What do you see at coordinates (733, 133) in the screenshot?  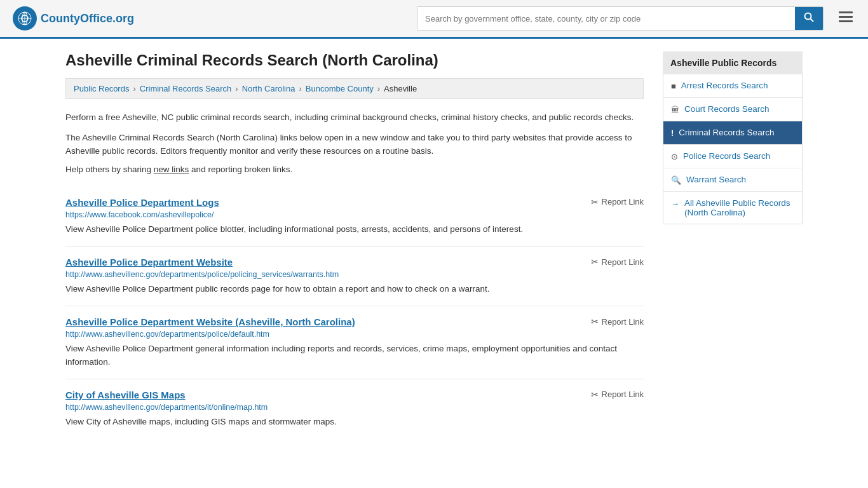 I see `sidebar-item-criminal-records: ! Criminal Records Search` at bounding box center [733, 133].